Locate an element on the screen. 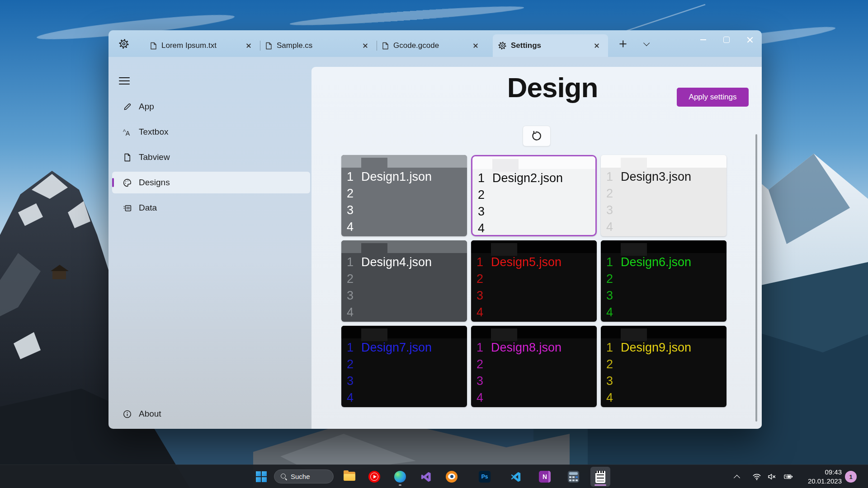 This screenshot has width=868, height=488. tab-gcode: Gcode.gcode is located at coordinates (432, 46).